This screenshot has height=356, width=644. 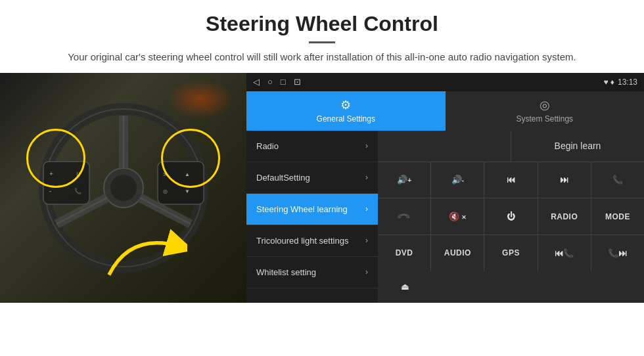 What do you see at coordinates (618, 180) in the screenshot?
I see `phone-button: 📞` at bounding box center [618, 180].